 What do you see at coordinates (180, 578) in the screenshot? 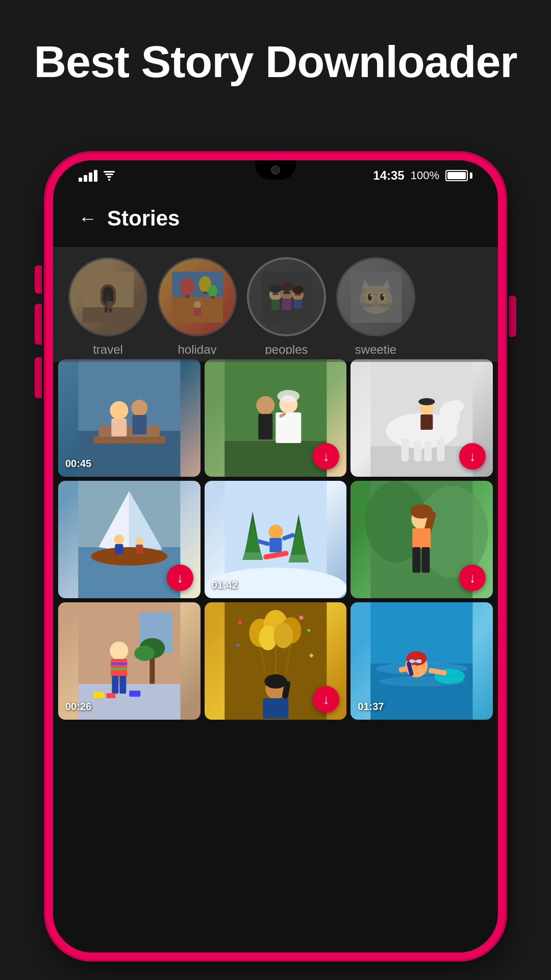
I see `download-btn-4: ↓` at bounding box center [180, 578].